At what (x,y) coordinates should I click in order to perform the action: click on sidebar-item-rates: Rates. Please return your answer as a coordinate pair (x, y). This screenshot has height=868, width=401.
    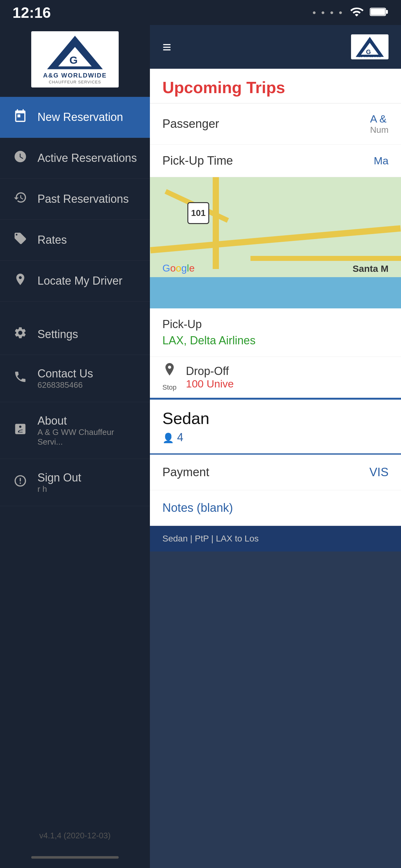
    Looking at the image, I should click on (75, 240).